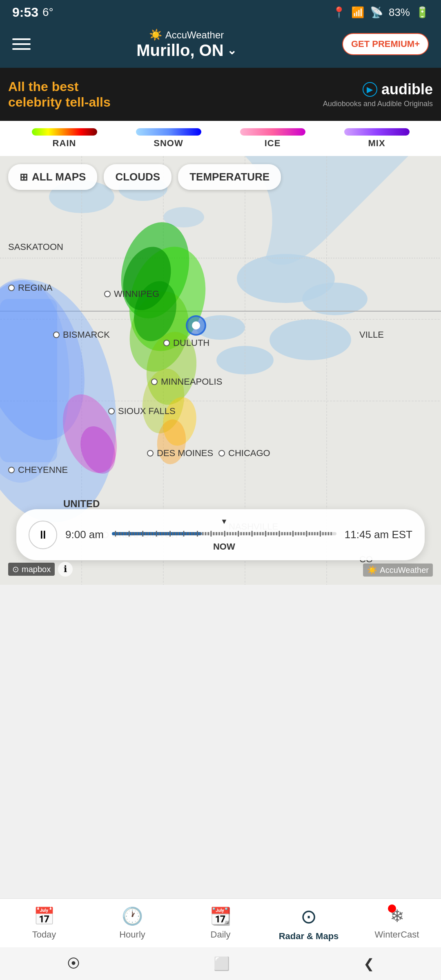  I want to click on clouds-button: CLOUDS, so click(138, 177).